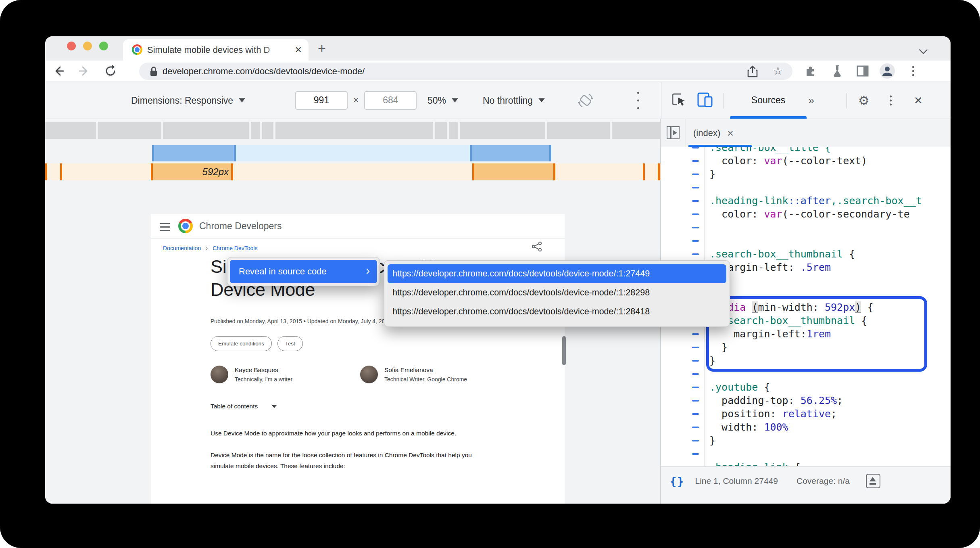 The image size is (980, 548). I want to click on device-toolbar-toggle-icon, so click(705, 100).